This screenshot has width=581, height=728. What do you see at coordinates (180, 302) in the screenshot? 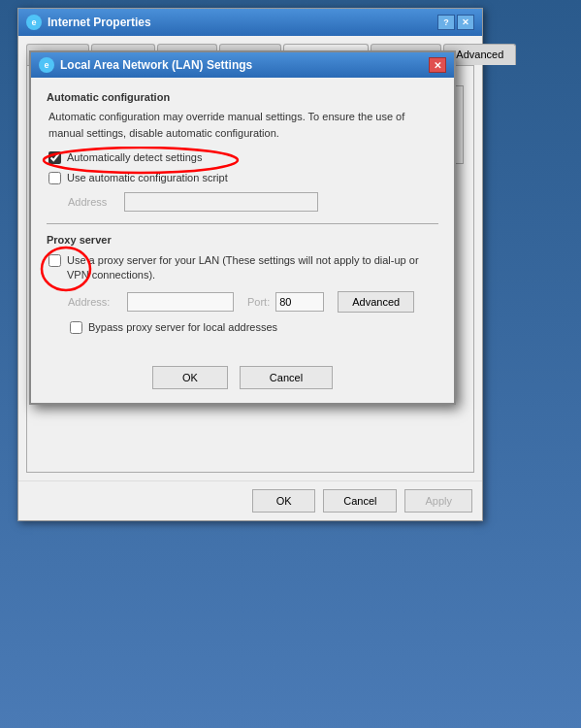
I see `proxy-address-input` at bounding box center [180, 302].